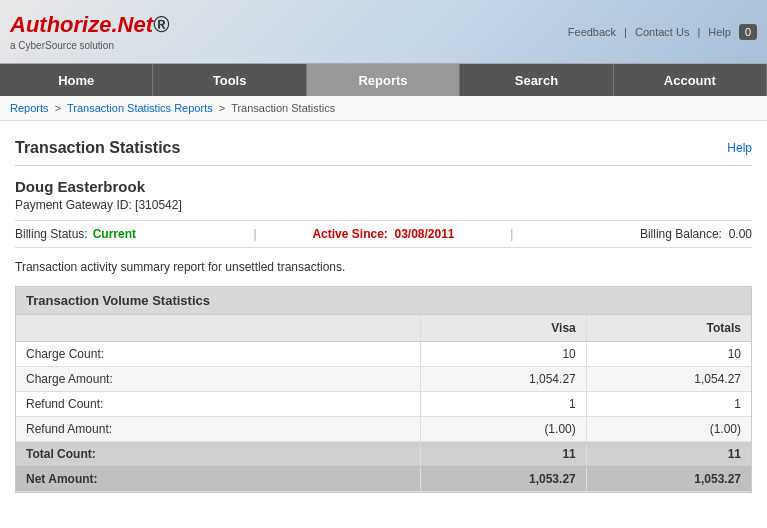  Describe the element at coordinates (350, 234) in the screenshot. I see `active-since-label: Active Since:` at that location.